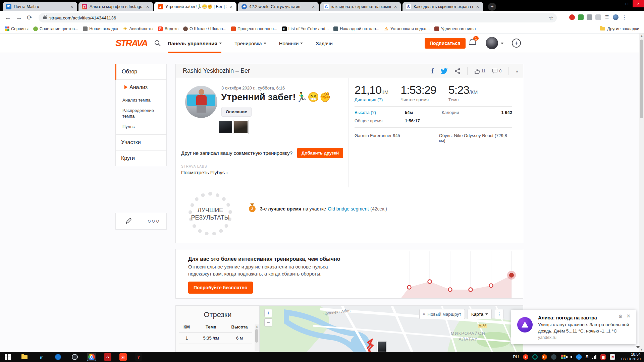 The height and width of the screenshot is (362, 644). Describe the element at coordinates (627, 4) in the screenshot. I see `window-maximize-button: □` at that location.